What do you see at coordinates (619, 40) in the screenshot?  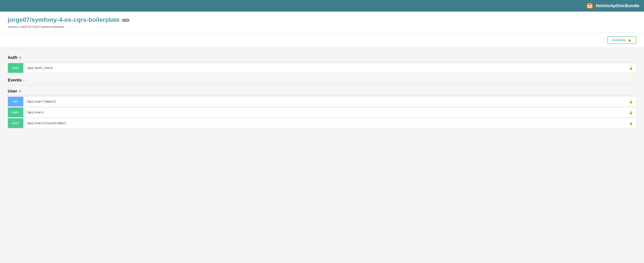 I see `authorize-label: Authorize` at bounding box center [619, 40].